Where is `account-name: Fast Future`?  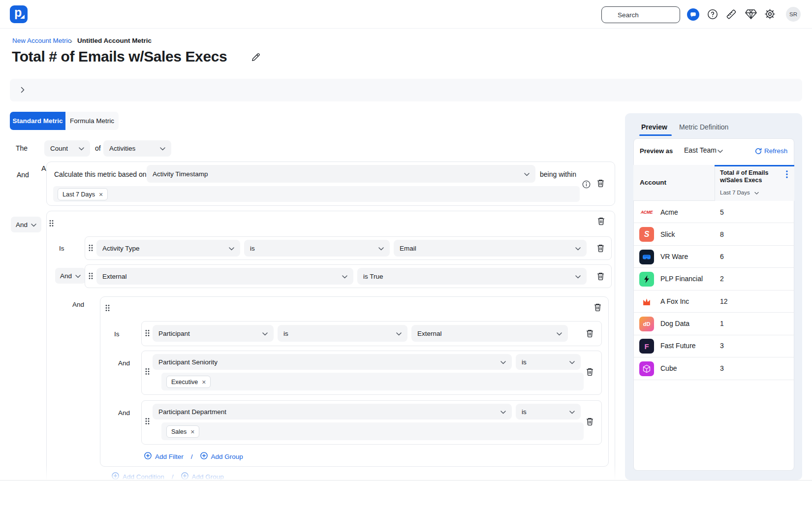 account-name: Fast Future is located at coordinates (678, 346).